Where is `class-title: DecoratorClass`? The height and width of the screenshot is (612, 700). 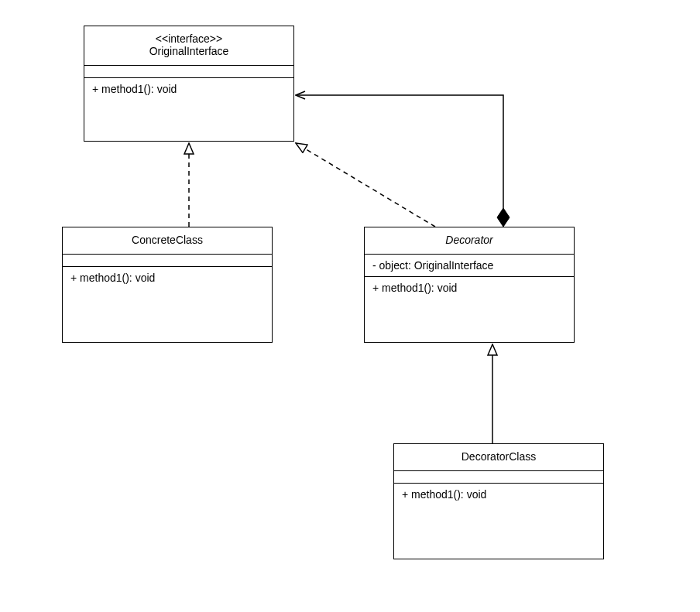
class-title: DecoratorClass is located at coordinates (499, 457).